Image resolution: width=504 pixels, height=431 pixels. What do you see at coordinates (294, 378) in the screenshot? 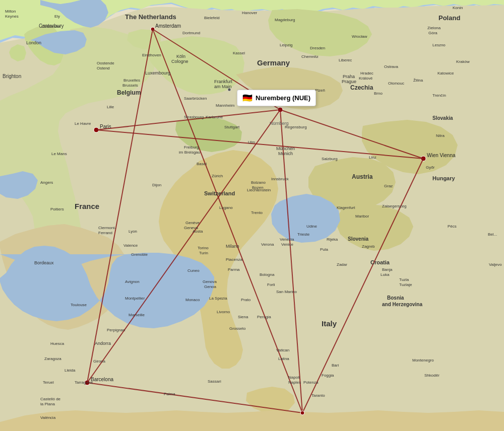
I see `svg-text: Napoli` at bounding box center [294, 378].